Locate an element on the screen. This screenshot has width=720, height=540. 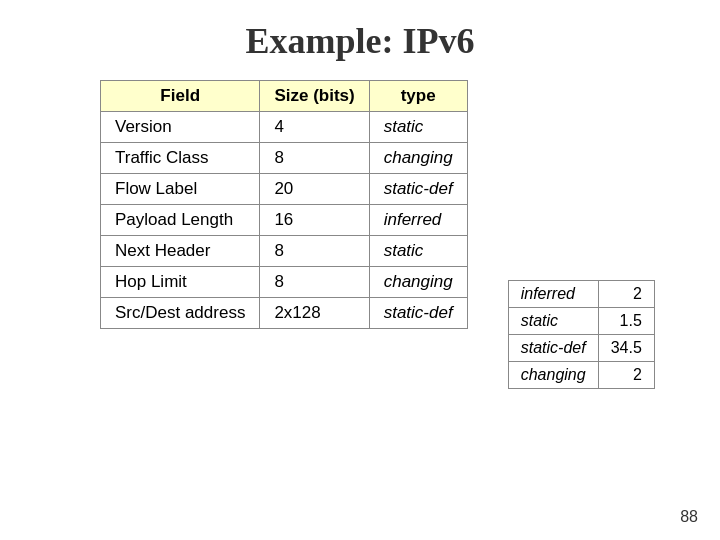
side-table-row: inferred2 is located at coordinates (581, 294).